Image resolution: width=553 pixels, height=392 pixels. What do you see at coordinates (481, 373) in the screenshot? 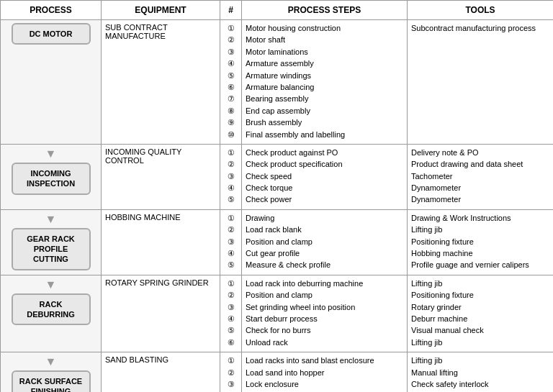
I see `tools-cell: Lifting jibManual liftingCheck safety in…` at bounding box center [481, 373].